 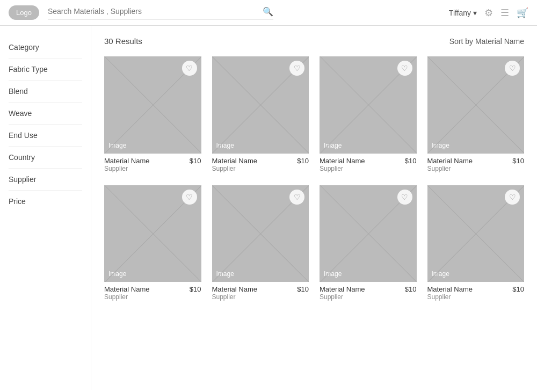 What do you see at coordinates (155, 11) in the screenshot?
I see `search-input` at bounding box center [155, 11].